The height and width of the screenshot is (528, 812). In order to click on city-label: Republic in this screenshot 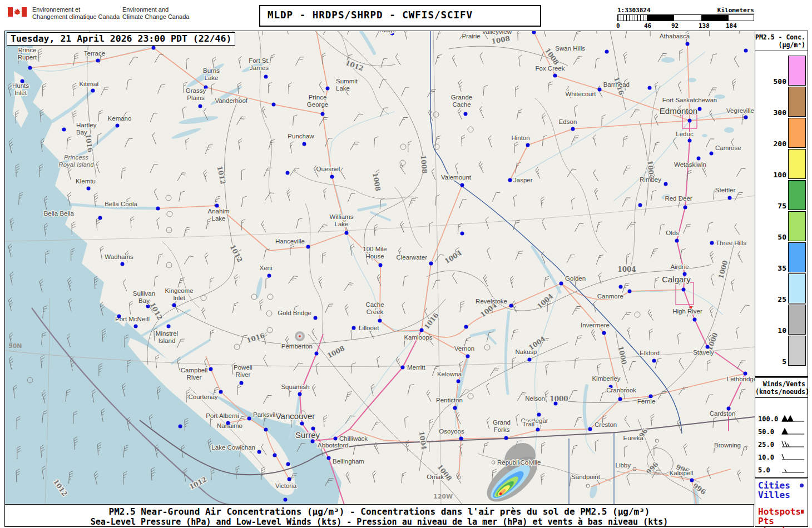, I will do `click(509, 462)`.